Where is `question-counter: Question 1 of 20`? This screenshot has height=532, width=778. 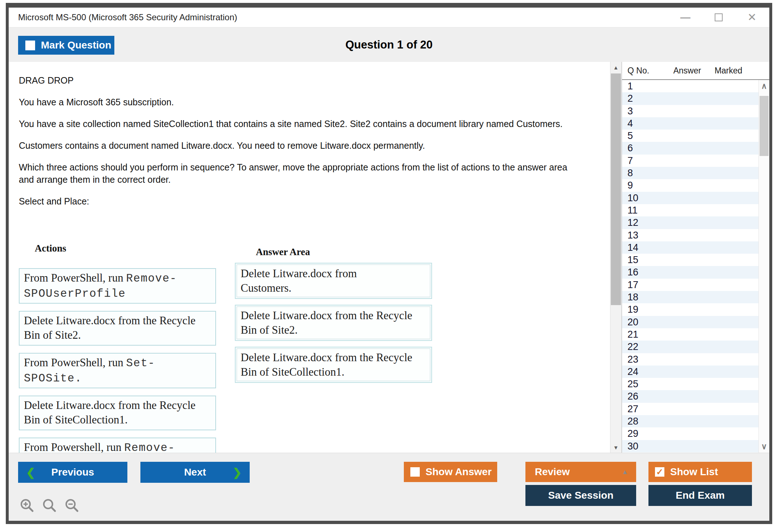 question-counter: Question 1 of 20 is located at coordinates (389, 45).